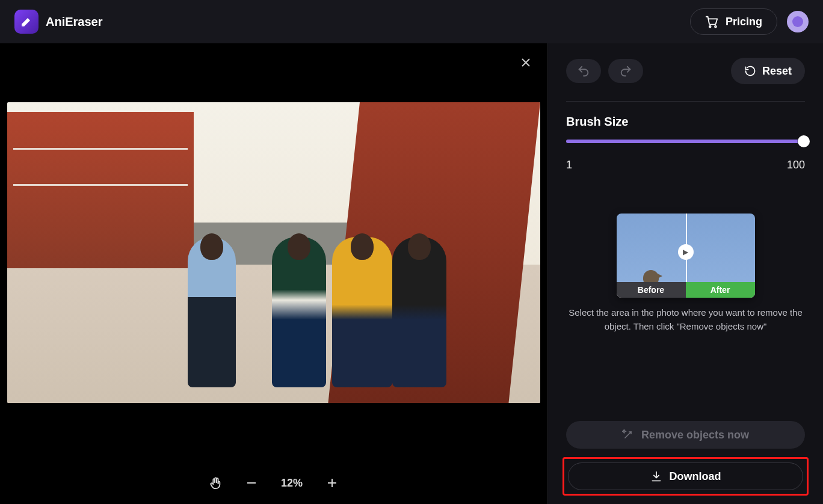  I want to click on close-button, so click(526, 63).